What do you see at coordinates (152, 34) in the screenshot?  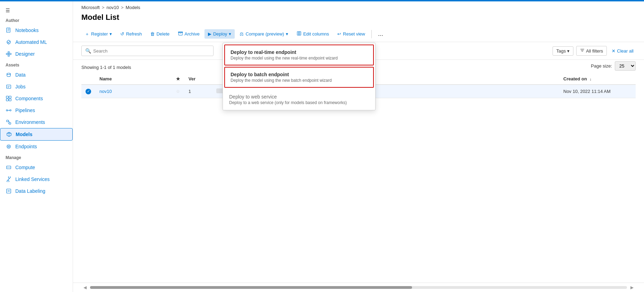 I see `delete-icon: 🗑` at bounding box center [152, 34].